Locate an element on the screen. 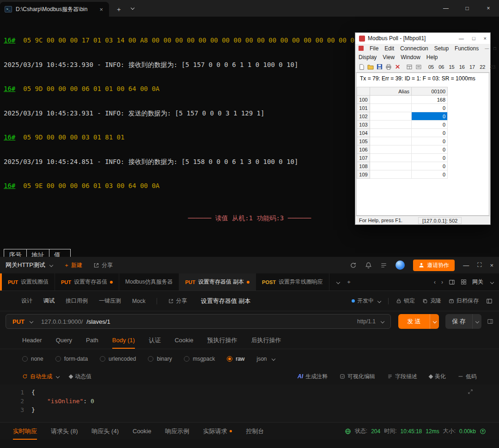 The width and height of the screenshot is (499, 448). tab-actual-request: 实际请求 is located at coordinates (217, 431).